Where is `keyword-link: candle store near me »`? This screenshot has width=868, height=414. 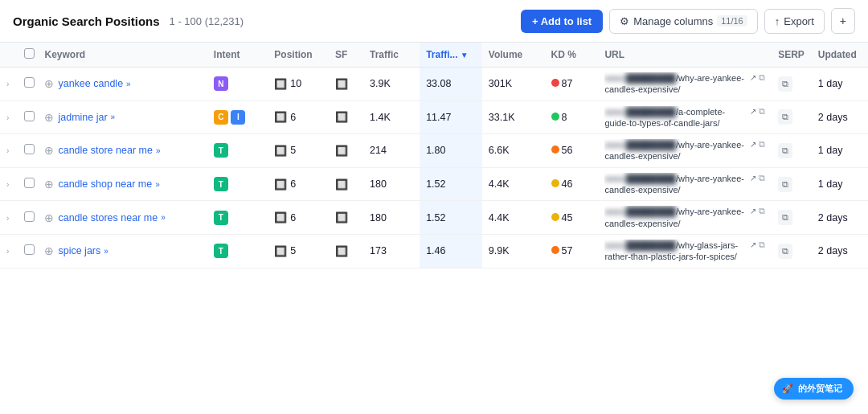
keyword-link: candle store near me » is located at coordinates (109, 150).